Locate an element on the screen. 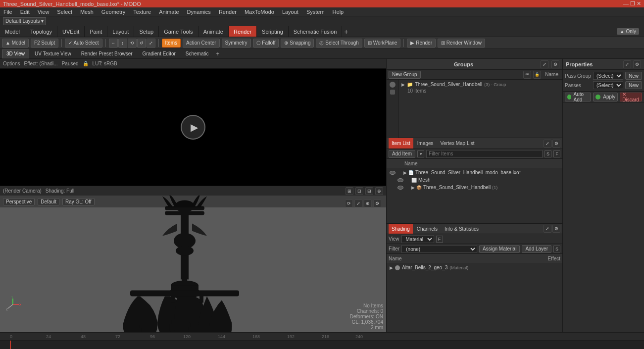 Image resolution: width=644 pixels, height=349 pixels. prop-expand-btn: ⤢ is located at coordinates (627, 64).